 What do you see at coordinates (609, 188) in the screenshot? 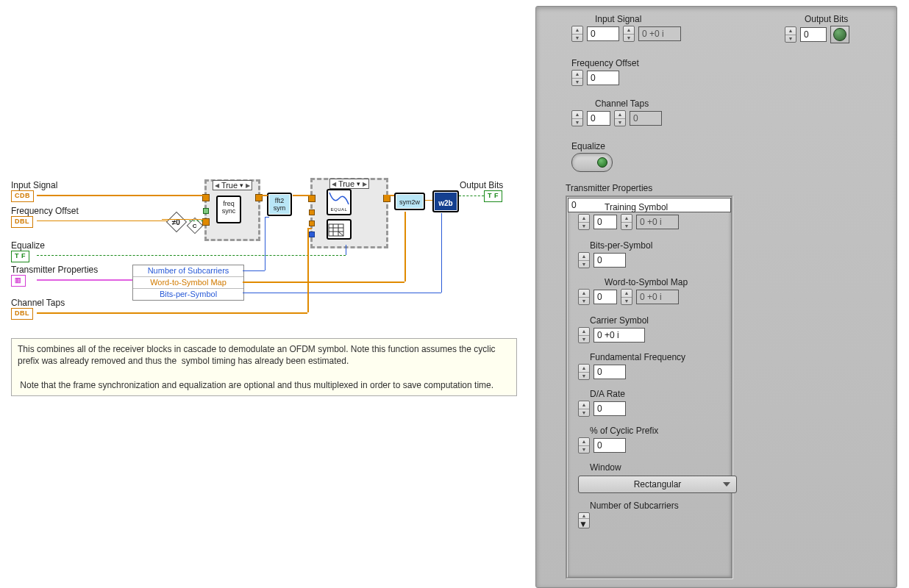
I see `tx-props-fp-label: Transmitter Properties` at bounding box center [609, 188].